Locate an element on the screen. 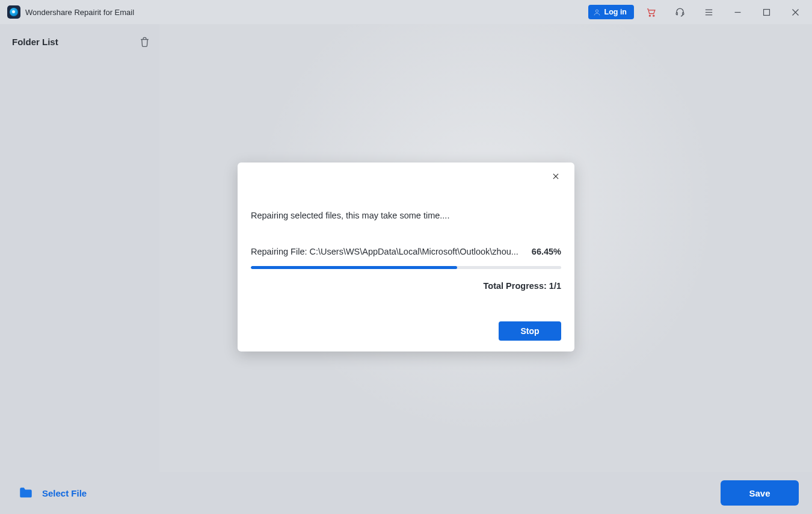 The height and width of the screenshot is (514, 812). maximize-icon is located at coordinates (766, 12).